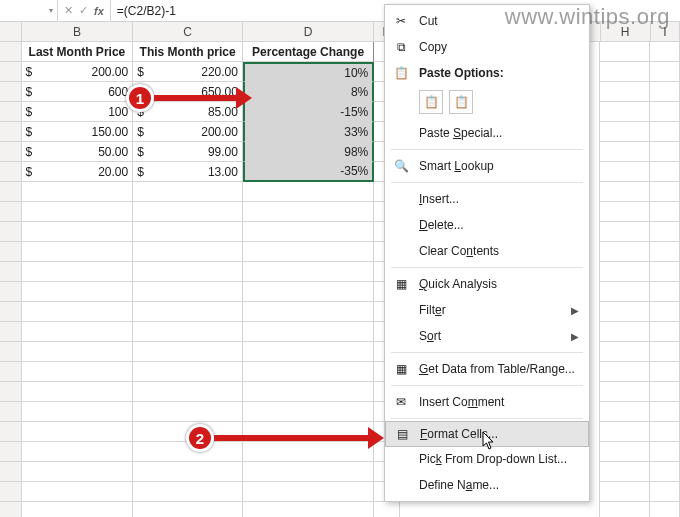 This screenshot has width=680, height=517. Describe the element at coordinates (487, 47) in the screenshot. I see `menu-copy: ⧉ Copy` at that location.